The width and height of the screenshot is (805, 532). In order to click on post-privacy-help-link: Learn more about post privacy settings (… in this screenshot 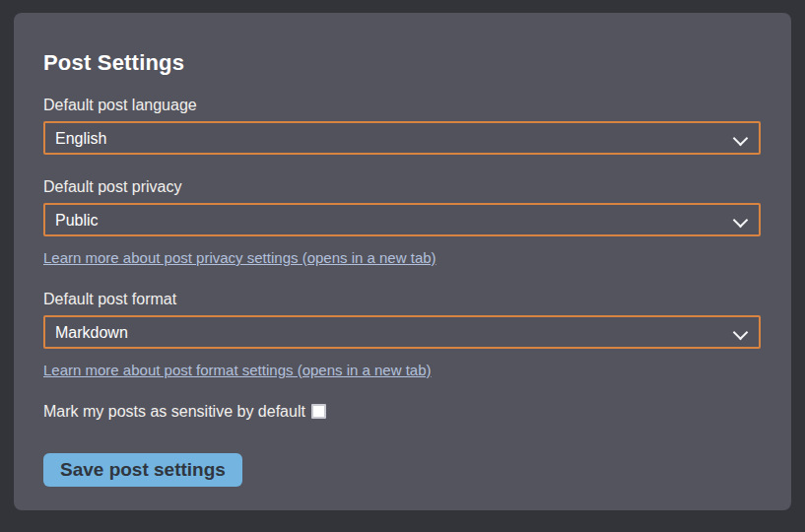, I will do `click(240, 258)`.